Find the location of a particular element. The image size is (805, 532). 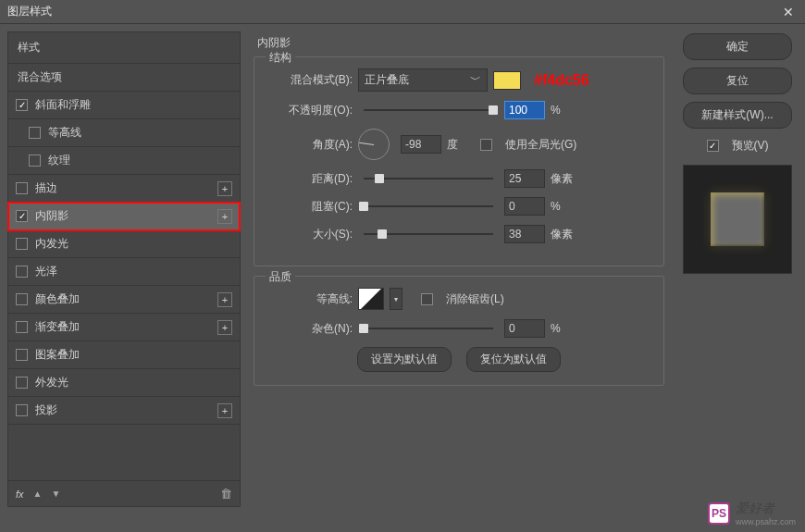

antialias-label: 消除锯齿(L) is located at coordinates (476, 300).